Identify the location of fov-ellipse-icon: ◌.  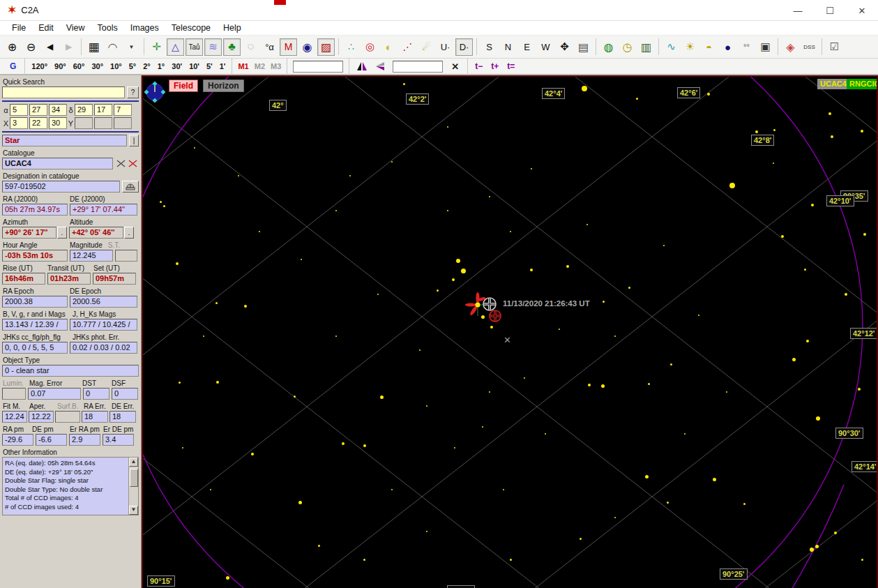
(251, 47).